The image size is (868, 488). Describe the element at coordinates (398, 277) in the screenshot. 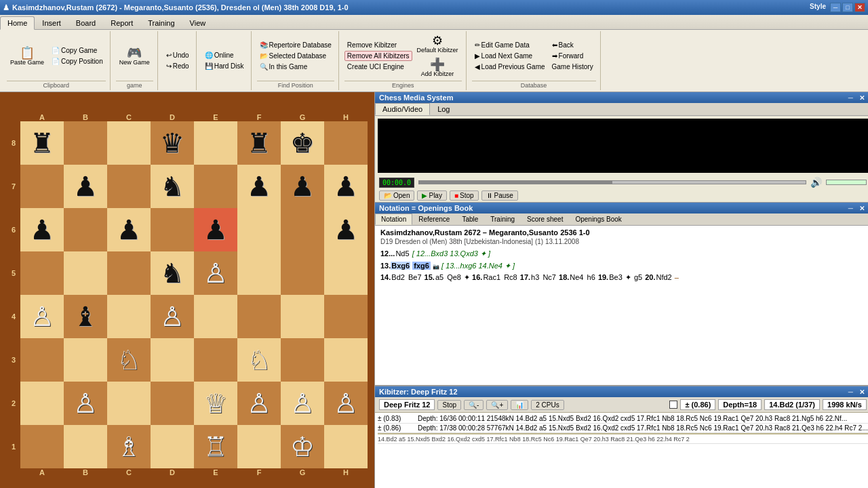

I see `move-14-white: Bd2` at that location.